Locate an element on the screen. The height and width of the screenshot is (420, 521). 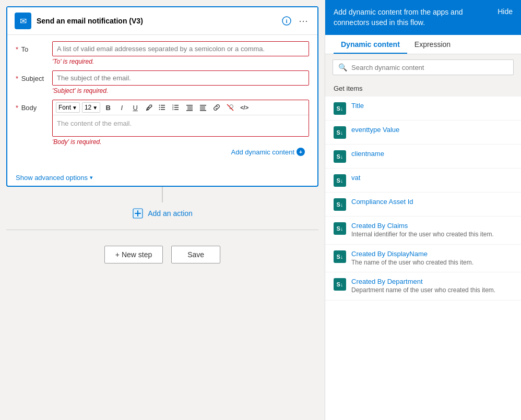
dynamic-list-item: S↓ eventtype Value is located at coordinates (423, 133).